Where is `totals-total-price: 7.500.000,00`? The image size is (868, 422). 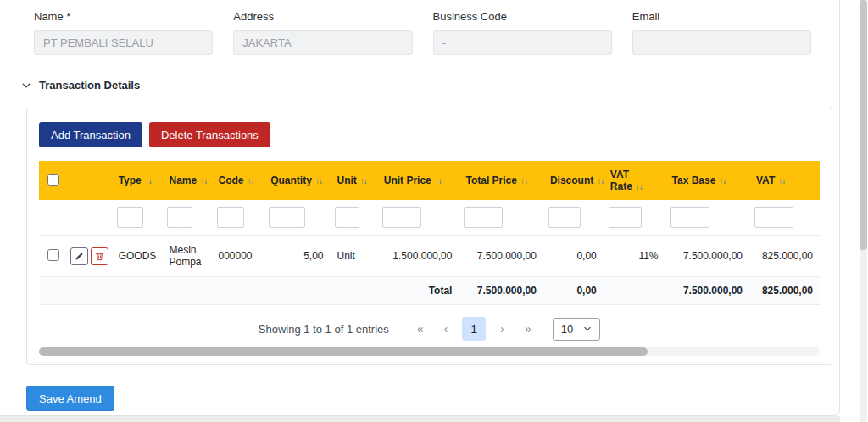 totals-total-price: 7.500.000,00 is located at coordinates (500, 292).